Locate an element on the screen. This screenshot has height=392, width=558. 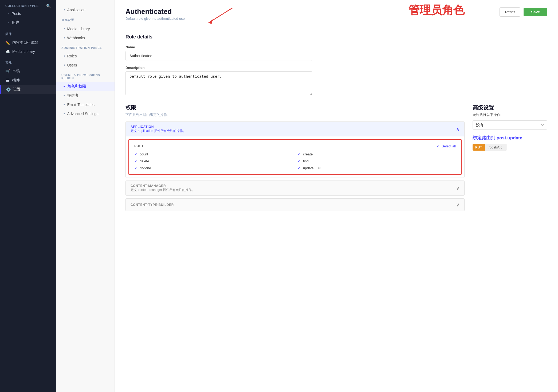
bound-route-action: update is located at coordinates (515, 138).